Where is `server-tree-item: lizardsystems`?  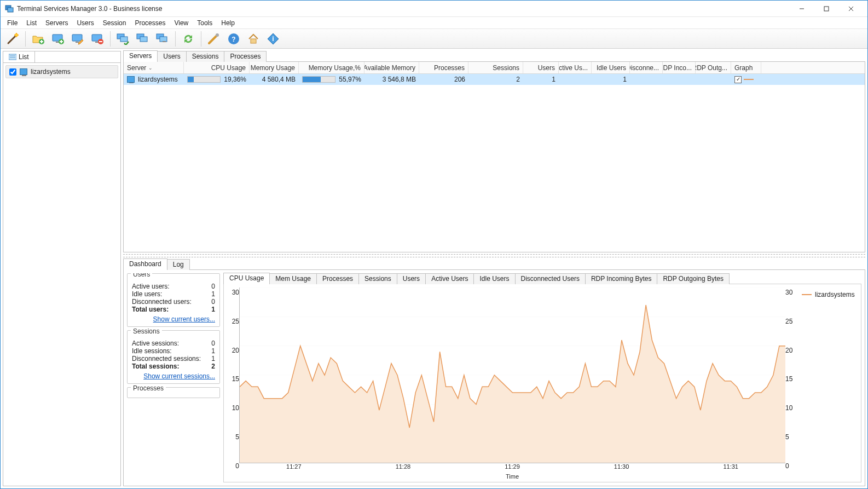
server-tree-item: lizardsystems is located at coordinates (62, 72).